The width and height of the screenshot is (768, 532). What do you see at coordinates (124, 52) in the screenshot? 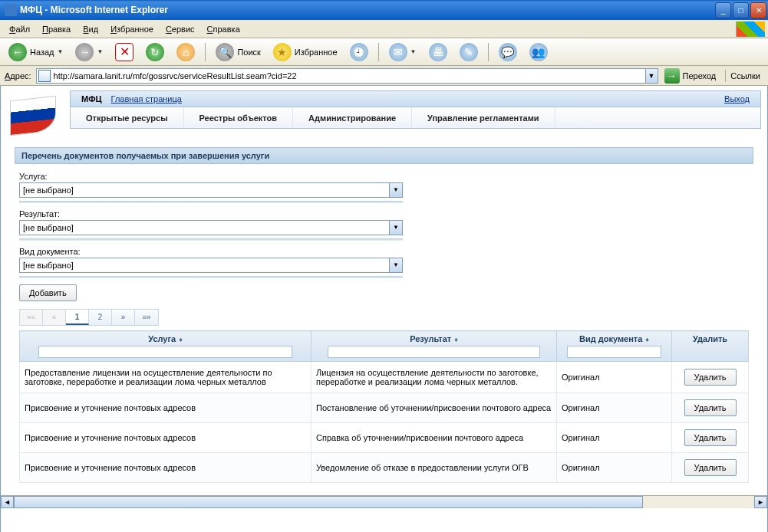
I see `stop-button: ✕` at bounding box center [124, 52].